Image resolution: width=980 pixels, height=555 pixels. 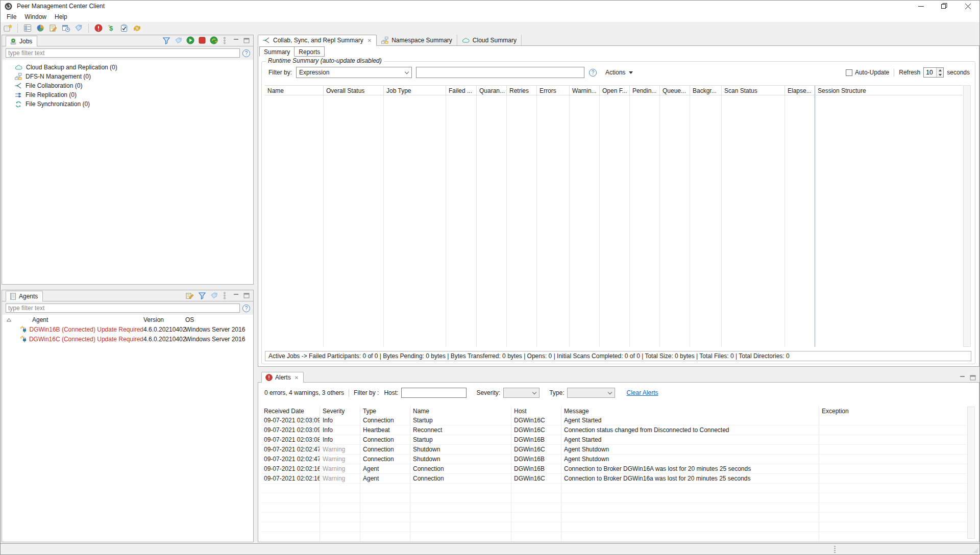 I want to click on actions-dropdown-arrow-icon, so click(x=631, y=72).